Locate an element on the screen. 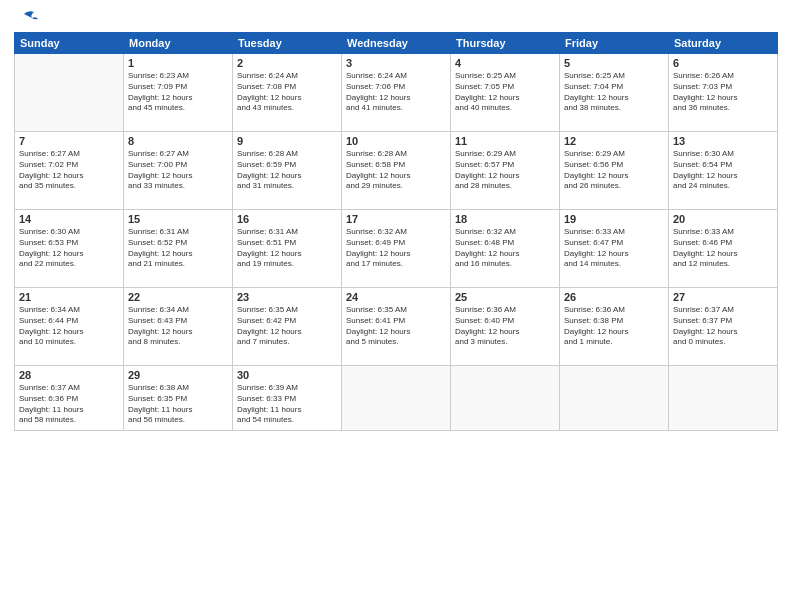 The height and width of the screenshot is (612, 792). calendar-week-row: 7Sunrise: 6:27 AMSunset: 7:02 PMDaylight… is located at coordinates (396, 171).